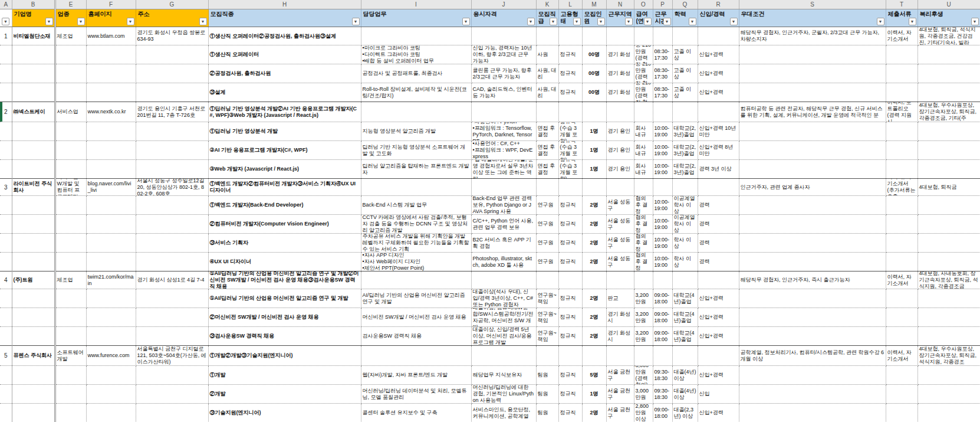  I want to click on cell-G-r3, so click(172, 74).